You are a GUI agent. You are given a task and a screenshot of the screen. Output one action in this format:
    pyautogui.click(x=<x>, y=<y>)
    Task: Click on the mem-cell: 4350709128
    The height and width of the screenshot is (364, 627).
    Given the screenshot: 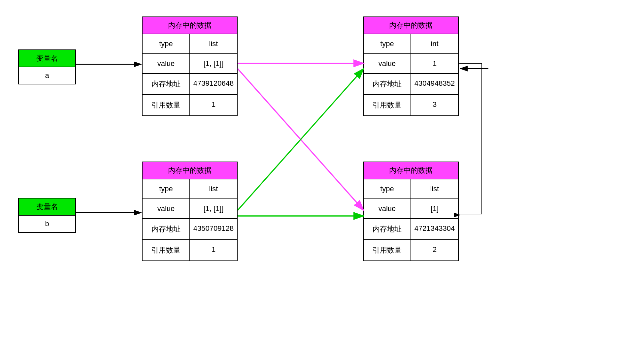 What is the action you would take?
    pyautogui.click(x=214, y=229)
    